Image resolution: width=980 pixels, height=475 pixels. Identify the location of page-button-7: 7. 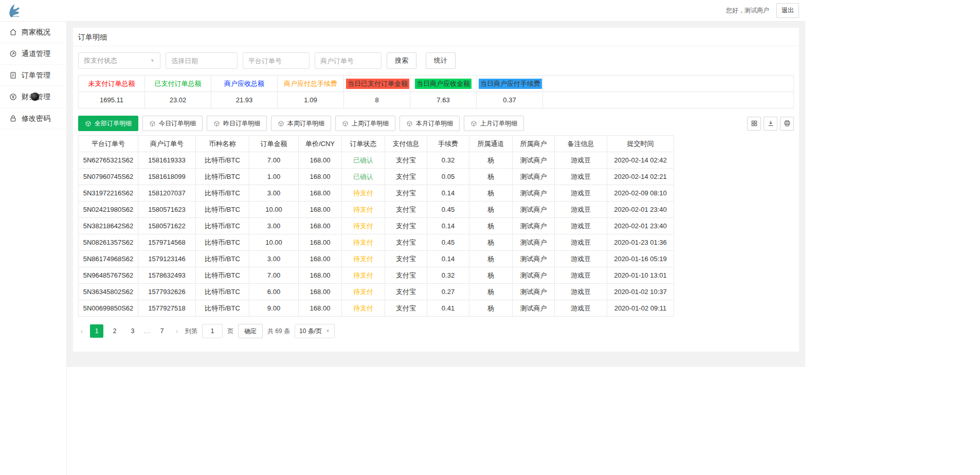
(162, 331).